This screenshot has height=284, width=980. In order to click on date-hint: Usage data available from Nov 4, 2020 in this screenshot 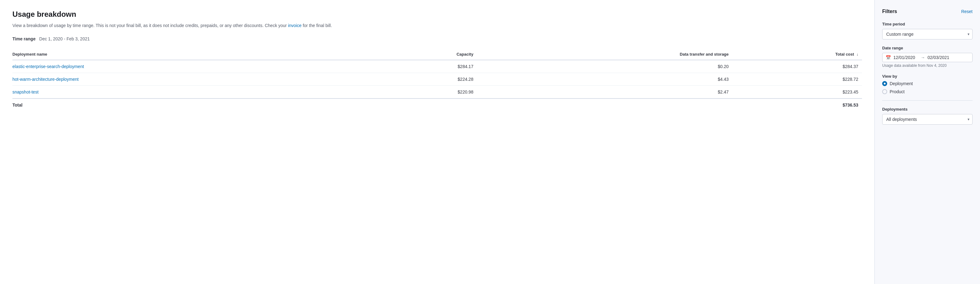, I will do `click(928, 65)`.